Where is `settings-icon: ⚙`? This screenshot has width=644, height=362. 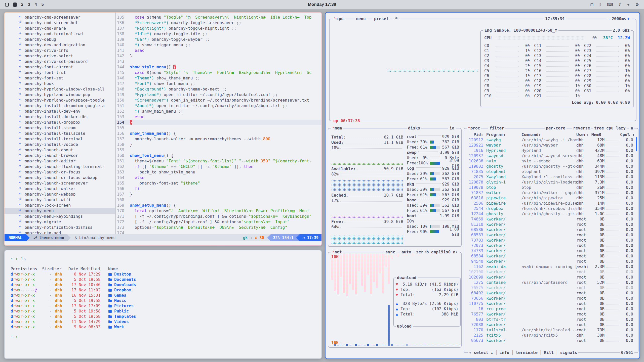 settings-icon: ⚙ is located at coordinates (637, 5).